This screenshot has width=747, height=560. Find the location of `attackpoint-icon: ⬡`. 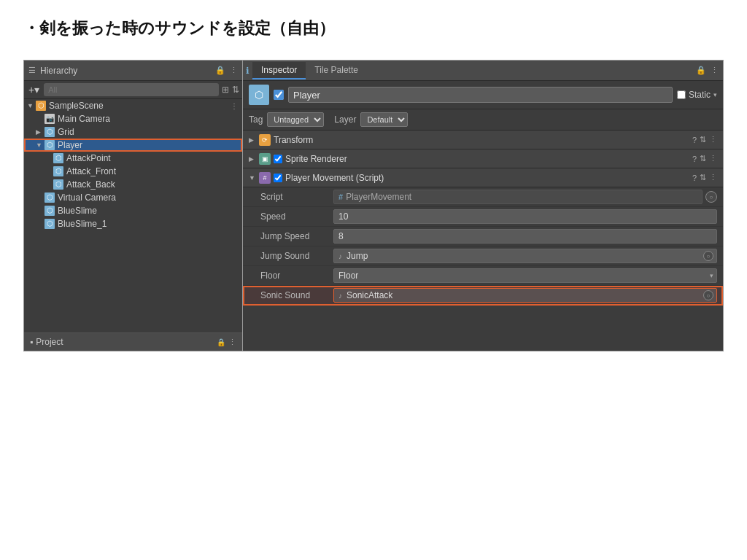

attackpoint-icon: ⬡ is located at coordinates (58, 158).